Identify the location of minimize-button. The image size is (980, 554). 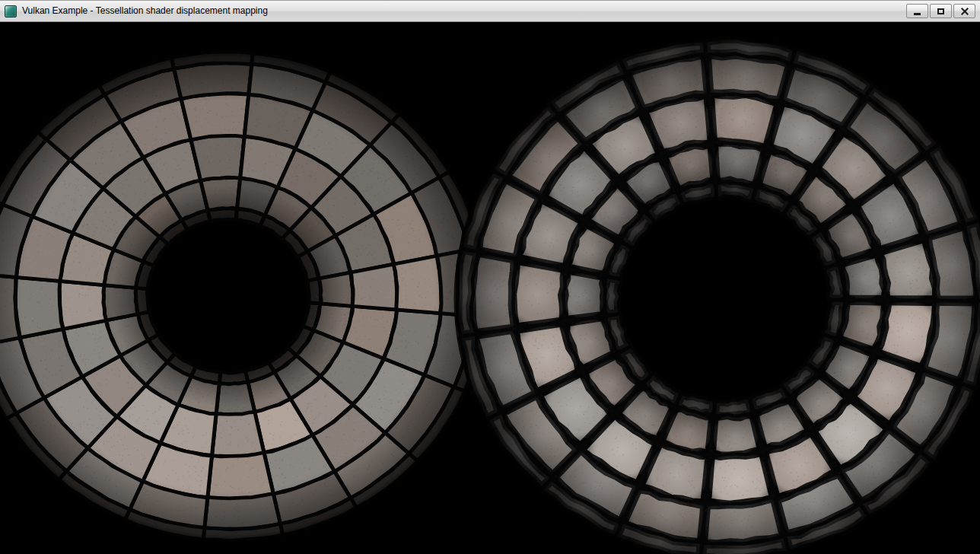
(918, 11).